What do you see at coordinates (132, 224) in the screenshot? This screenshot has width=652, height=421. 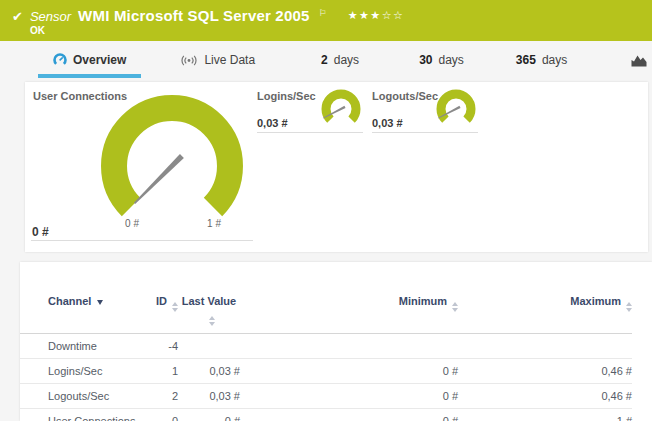 I see `primary-gauge-scale-min: 0 #` at bounding box center [132, 224].